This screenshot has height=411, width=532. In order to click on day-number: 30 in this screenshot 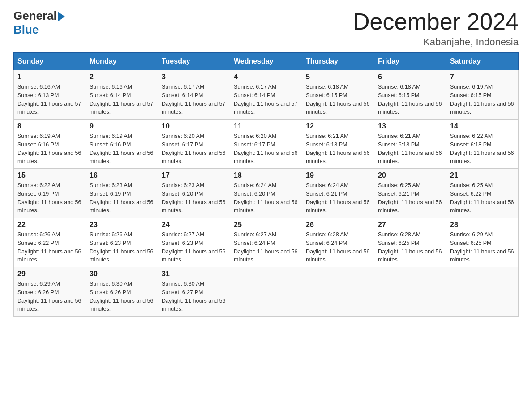, I will do `click(122, 274)`.